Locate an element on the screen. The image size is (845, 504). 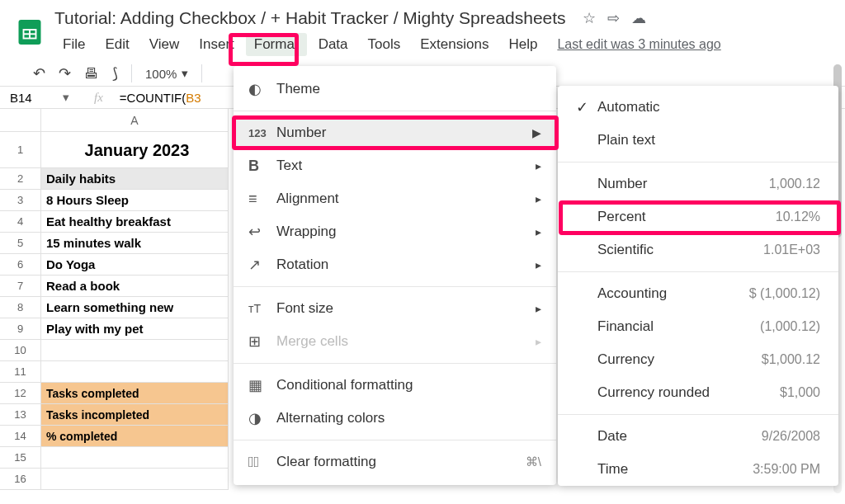
print-icon: 🖶 is located at coordinates (92, 74).